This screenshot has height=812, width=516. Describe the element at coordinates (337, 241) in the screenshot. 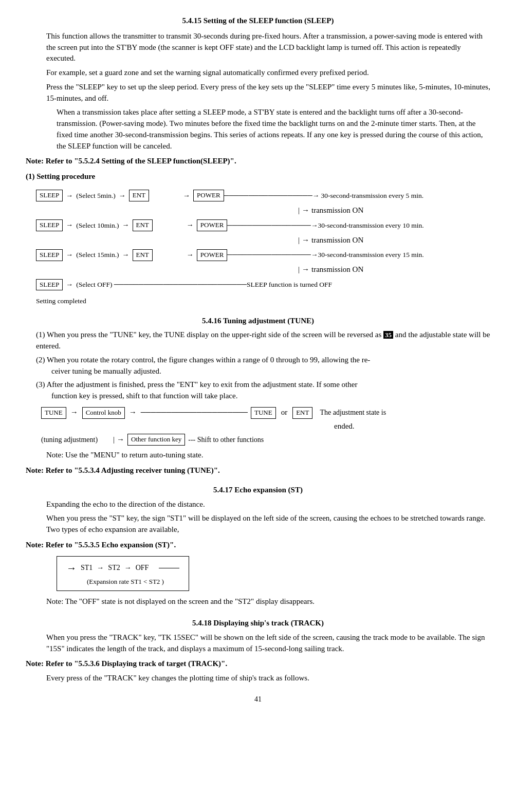

I see `sub-text-2: transmission ON` at that location.